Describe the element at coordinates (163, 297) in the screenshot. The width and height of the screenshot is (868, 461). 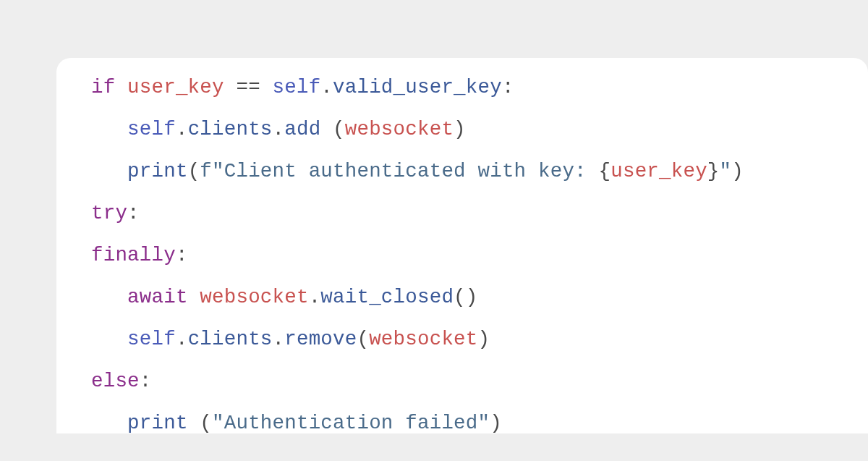
I see `code-token: await` at that location.